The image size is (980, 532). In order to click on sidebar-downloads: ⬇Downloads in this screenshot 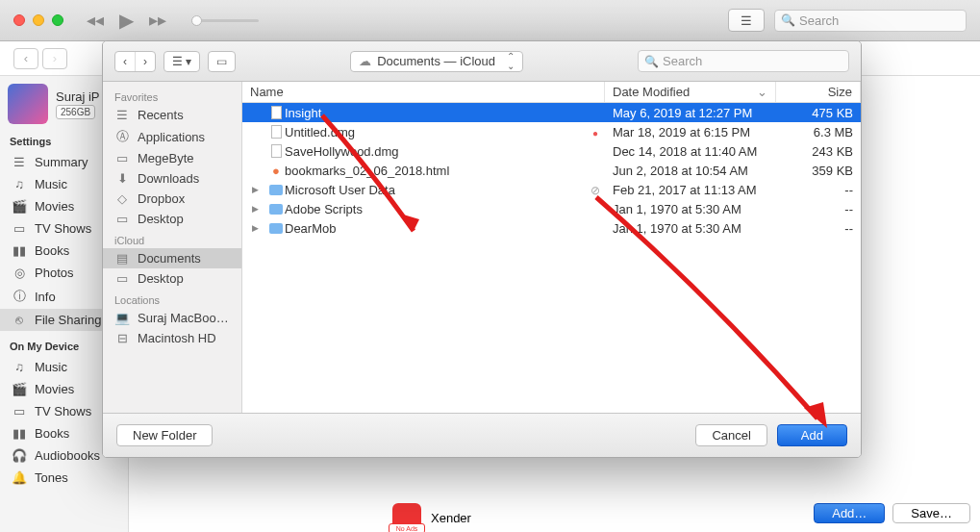, I will do `click(172, 179)`.